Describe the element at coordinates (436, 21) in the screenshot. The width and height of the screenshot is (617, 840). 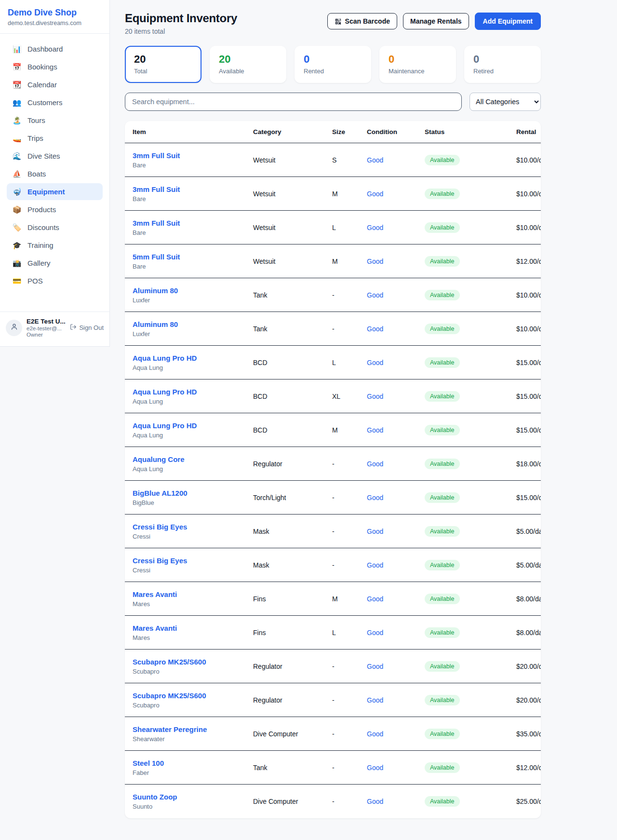
I see `manage-rentals-button: Manage Rentals` at that location.